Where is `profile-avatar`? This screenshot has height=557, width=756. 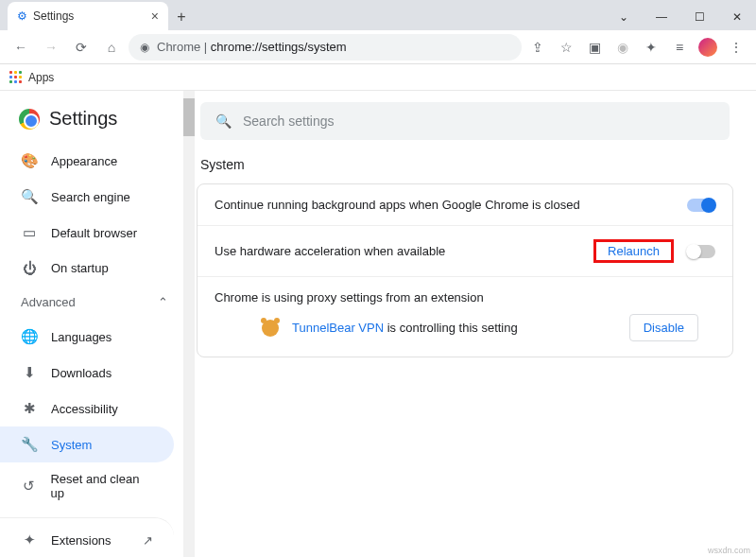 profile-avatar is located at coordinates (708, 47).